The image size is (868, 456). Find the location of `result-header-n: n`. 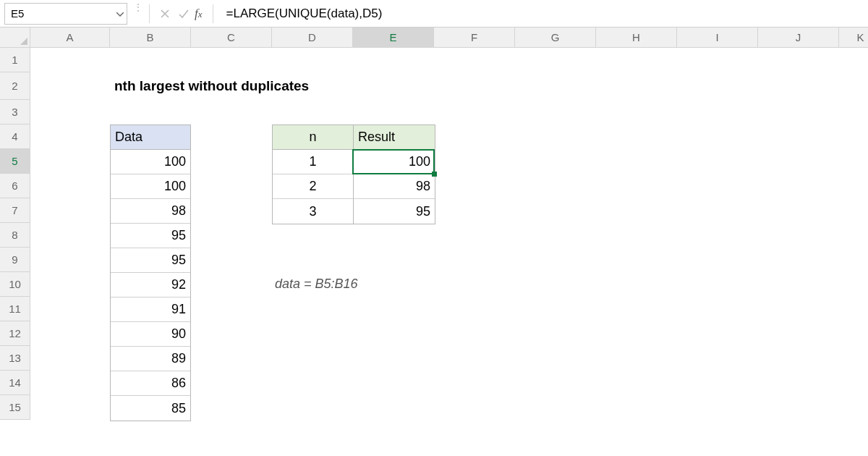

result-header-n: n is located at coordinates (313, 138).